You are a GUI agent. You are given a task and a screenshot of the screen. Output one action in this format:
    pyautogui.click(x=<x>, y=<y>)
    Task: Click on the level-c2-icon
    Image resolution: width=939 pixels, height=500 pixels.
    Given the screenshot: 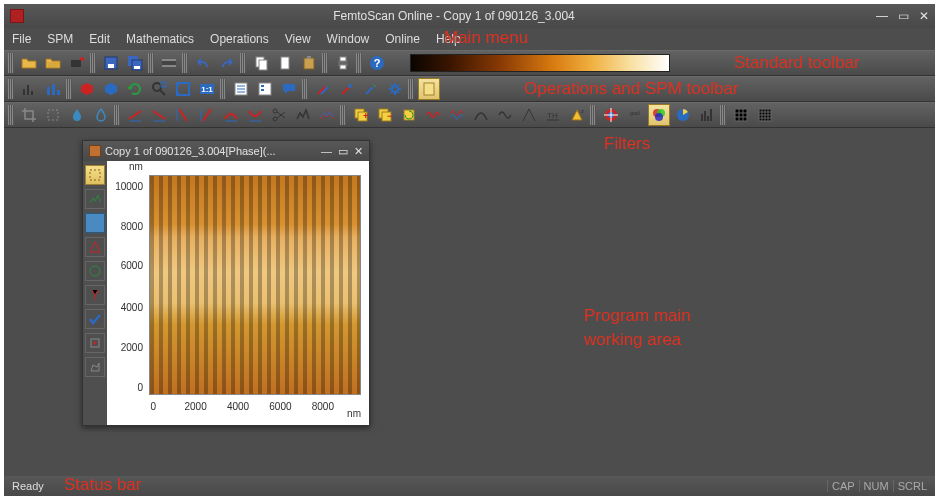 What is the action you would take?
    pyautogui.click(x=255, y=115)
    